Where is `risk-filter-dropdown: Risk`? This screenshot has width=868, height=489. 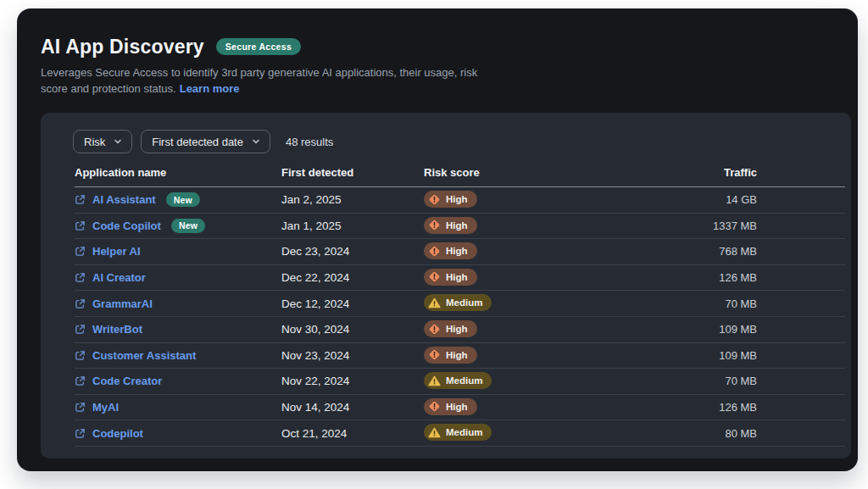
risk-filter-dropdown: Risk is located at coordinates (103, 142).